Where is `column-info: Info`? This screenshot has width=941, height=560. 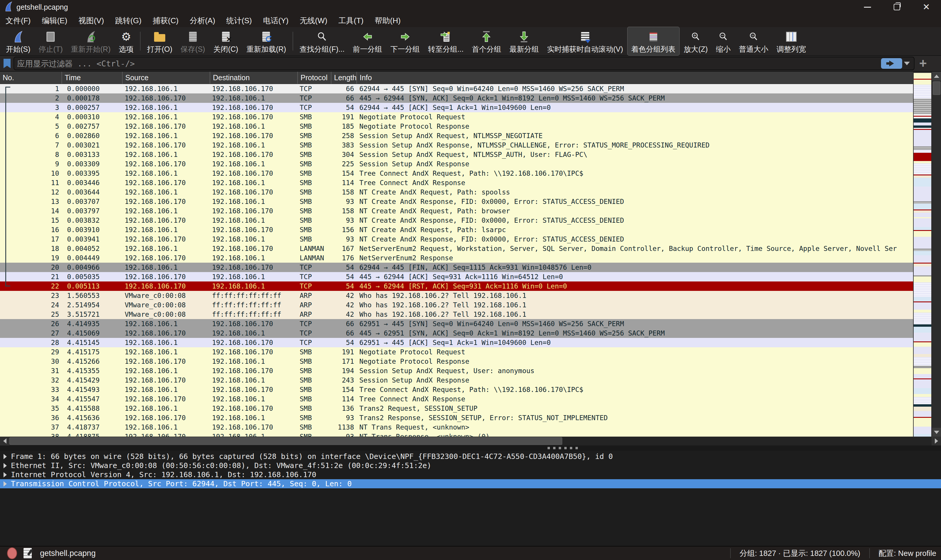 column-info: Info is located at coordinates (635, 78).